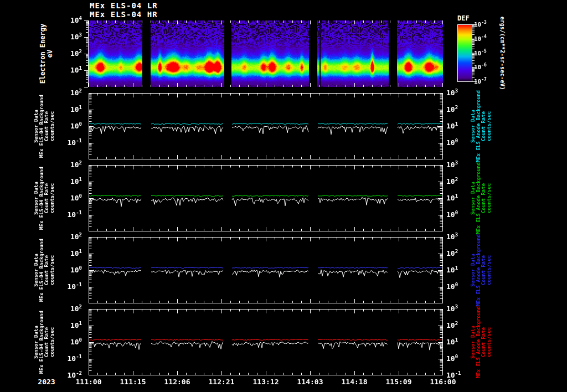 This screenshot has width=567, height=392. What do you see at coordinates (310, 382) in the screenshot?
I see `time-tick-label: 114:03` at bounding box center [310, 382].